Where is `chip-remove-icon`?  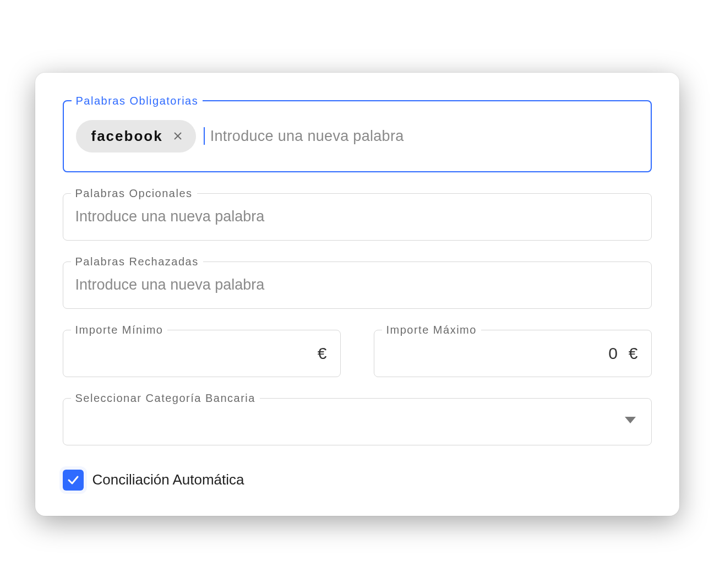
chip-remove-icon is located at coordinates (178, 136).